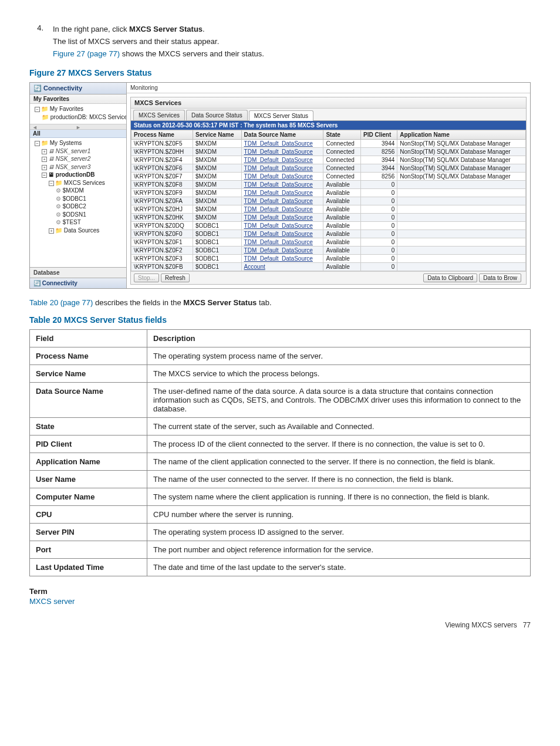  What do you see at coordinates (329, 210) in the screenshot?
I see `table-row: \KRYPTON.$Z0HJ$MXDMTDM_Default_DataSourc…` at bounding box center [329, 210].